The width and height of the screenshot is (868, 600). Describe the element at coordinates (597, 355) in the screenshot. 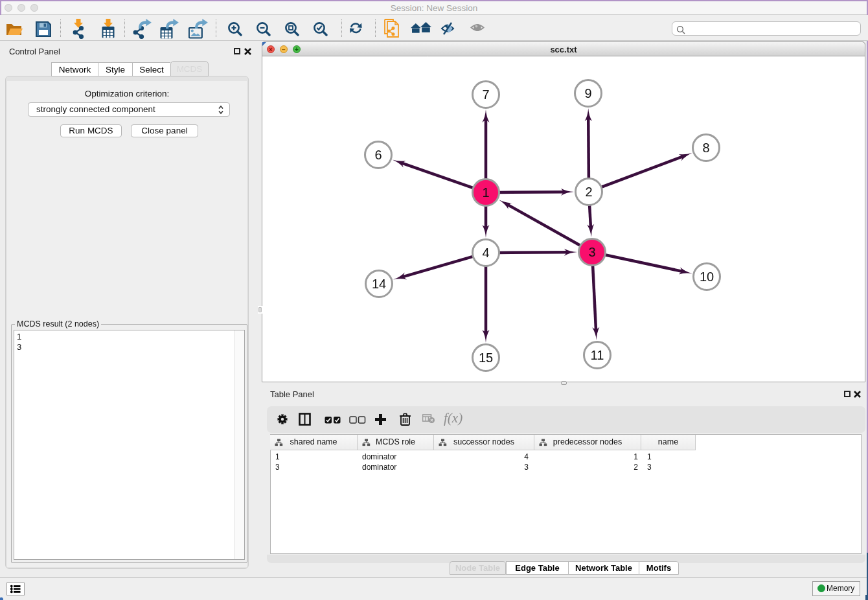

I see `svg-text: 11` at that location.